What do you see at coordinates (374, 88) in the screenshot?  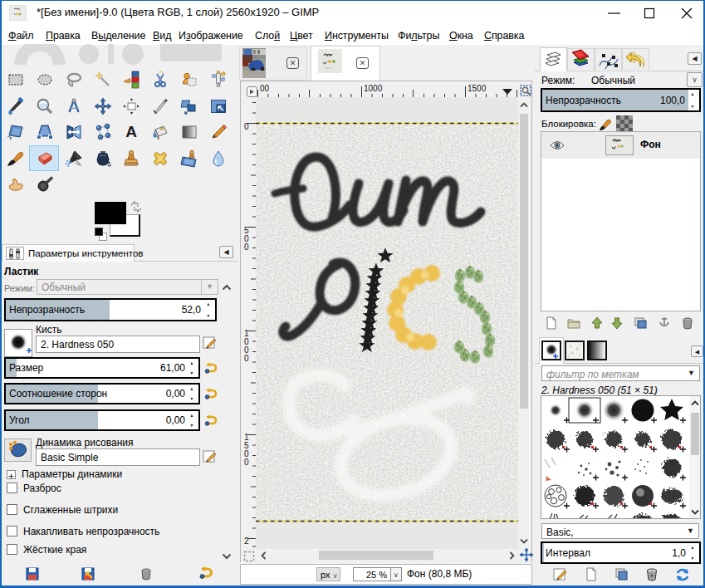 I see `svg-text: 1000` at bounding box center [374, 88].